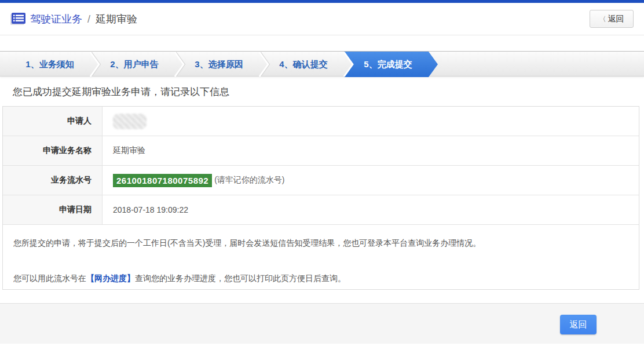 The height and width of the screenshot is (346, 644). Describe the element at coordinates (321, 151) in the screenshot. I see `table-row-business-name: 申请业务名称 延期审验` at that location.